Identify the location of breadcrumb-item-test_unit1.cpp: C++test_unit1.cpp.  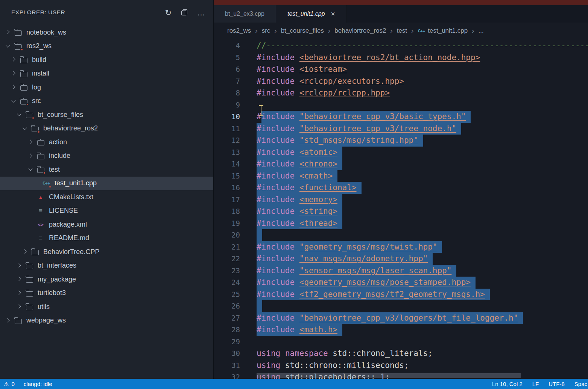
(442, 31).